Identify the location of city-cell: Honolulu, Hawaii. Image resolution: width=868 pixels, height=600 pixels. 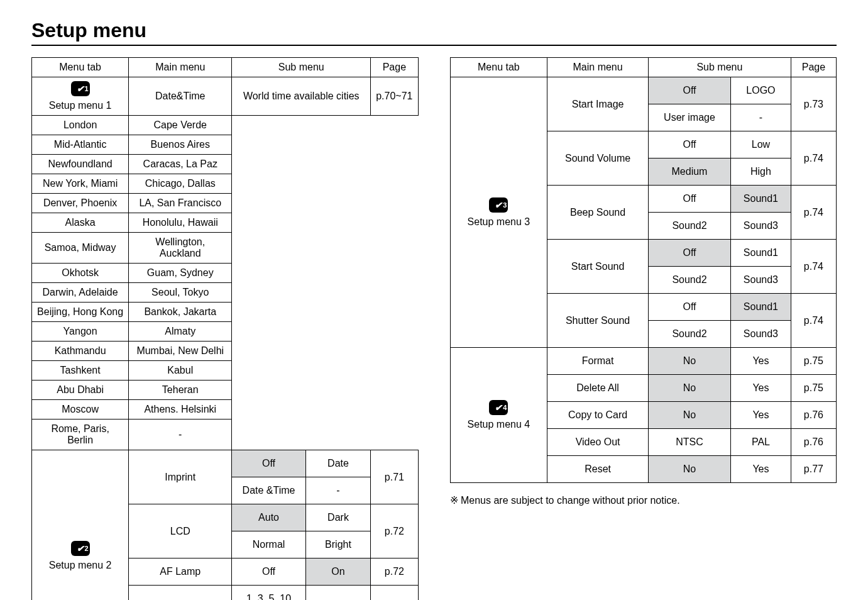
(180, 223).